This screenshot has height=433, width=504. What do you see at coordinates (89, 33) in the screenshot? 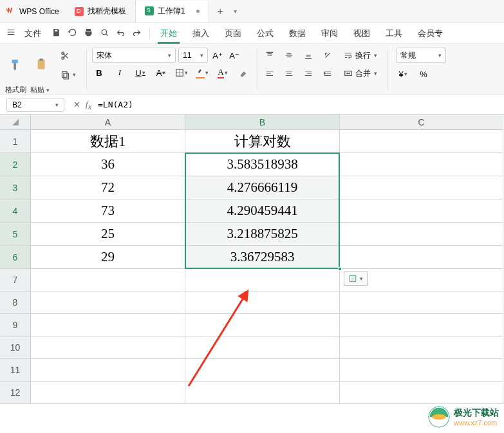
I see `print-icon` at bounding box center [89, 33].